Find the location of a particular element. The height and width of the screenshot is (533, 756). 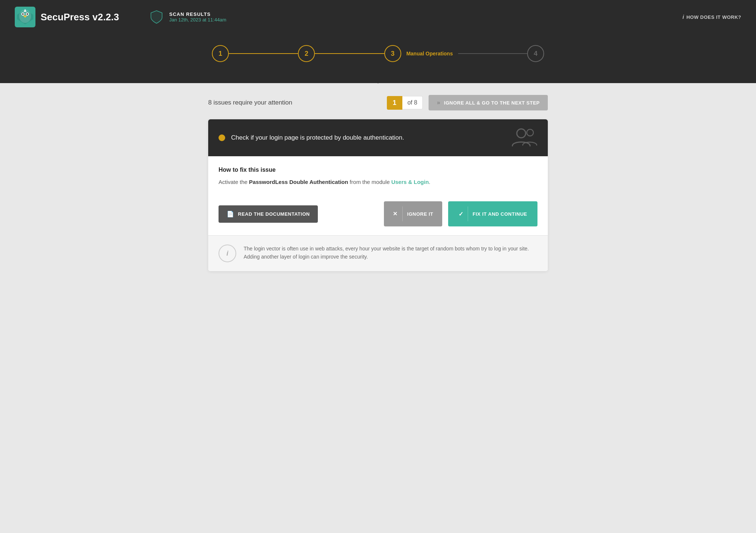

fix-desc-prefix: Activate the is located at coordinates (234, 182).